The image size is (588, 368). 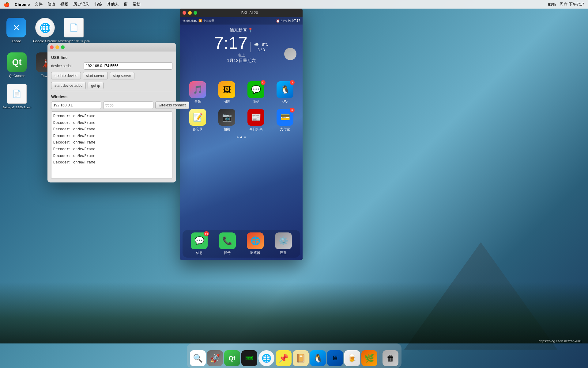 I want to click on menubar: 🍎 Chrome 文件 修改 视图 历史记录 书签 其他人 窗 帮助 61% 周…, so click(x=294, y=4).